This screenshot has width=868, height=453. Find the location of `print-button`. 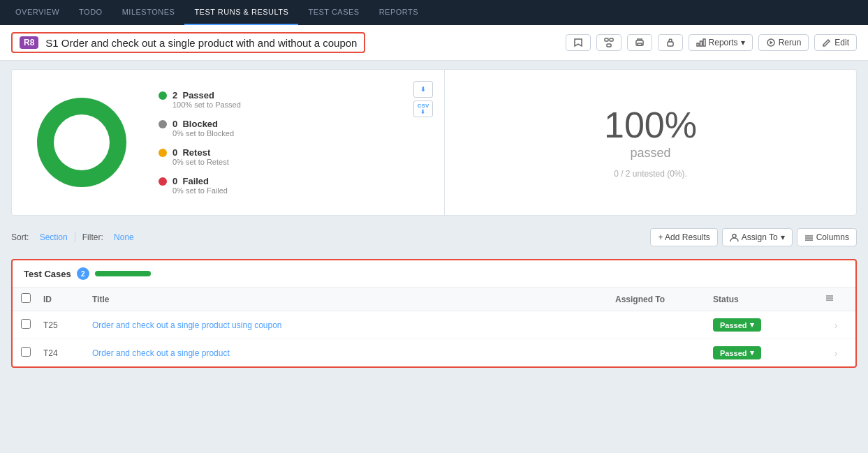

print-button is located at coordinates (640, 43).